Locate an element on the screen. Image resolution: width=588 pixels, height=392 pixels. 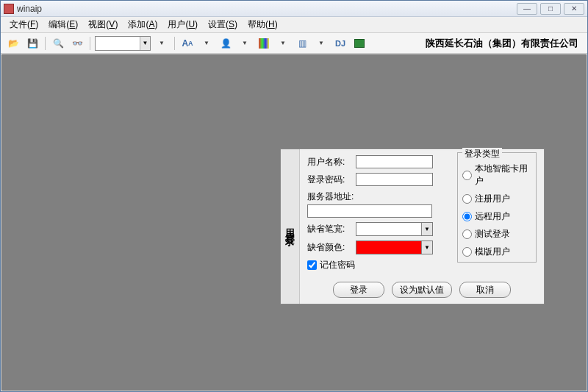
menu-file: 文件(F) is located at coordinates (24, 25).